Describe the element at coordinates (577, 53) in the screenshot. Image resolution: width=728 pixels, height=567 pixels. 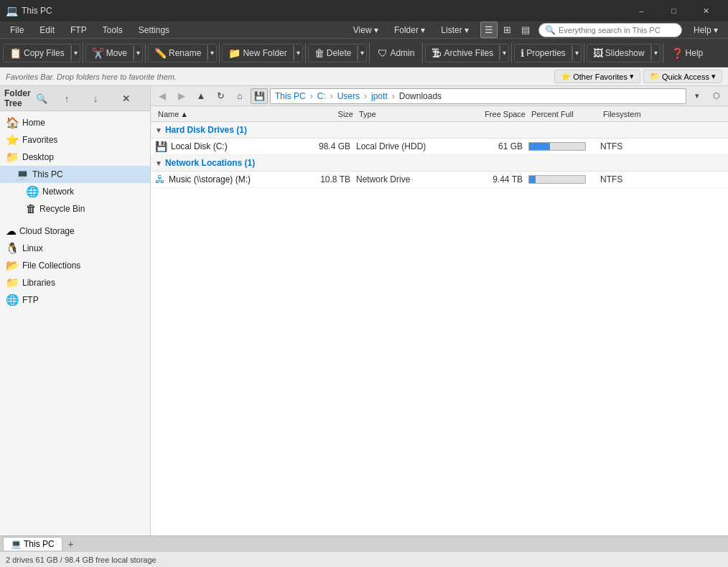
I see `properties-dropdown-arrow: ▾` at that location.